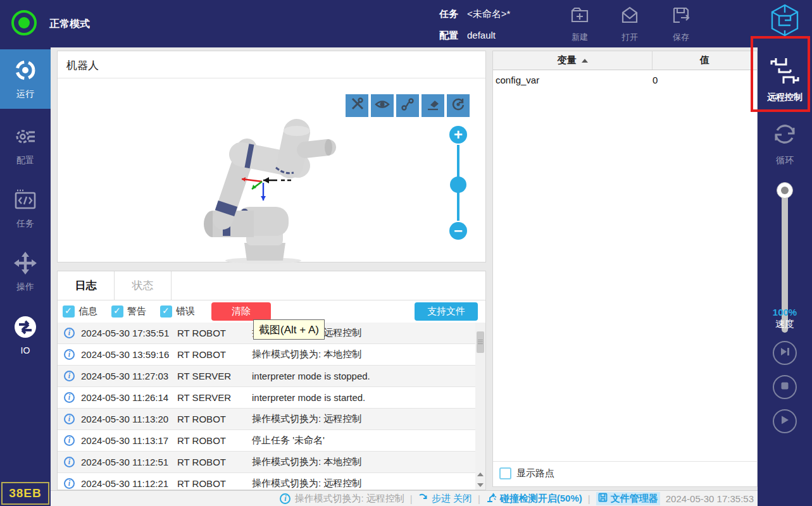 The width and height of the screenshot is (812, 506). Describe the element at coordinates (129, 333) in the screenshot. I see `log-time: 2024-05-30 17:35:51` at that location.